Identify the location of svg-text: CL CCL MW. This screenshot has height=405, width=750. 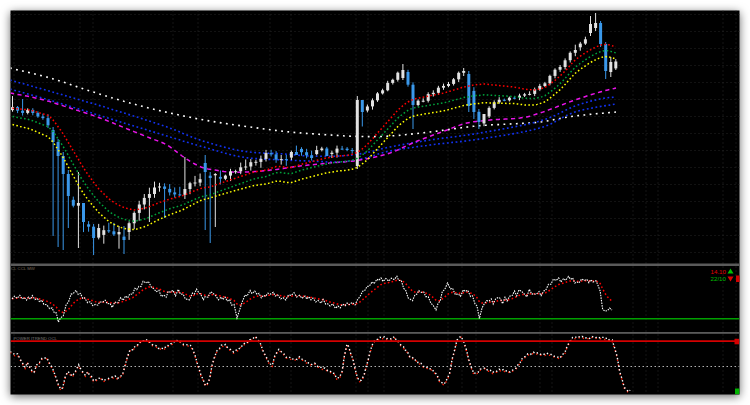
(24, 268).